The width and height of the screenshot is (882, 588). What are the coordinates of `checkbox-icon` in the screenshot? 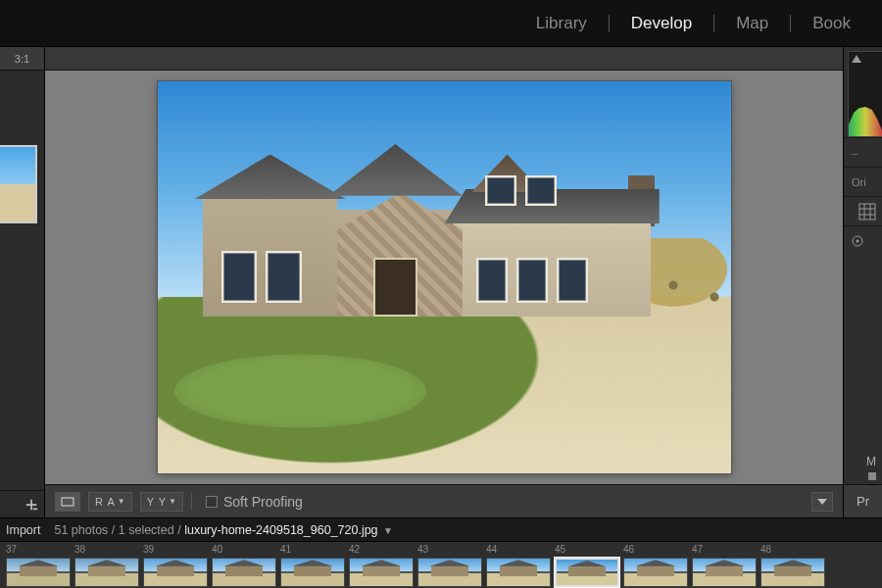 It's located at (212, 502).